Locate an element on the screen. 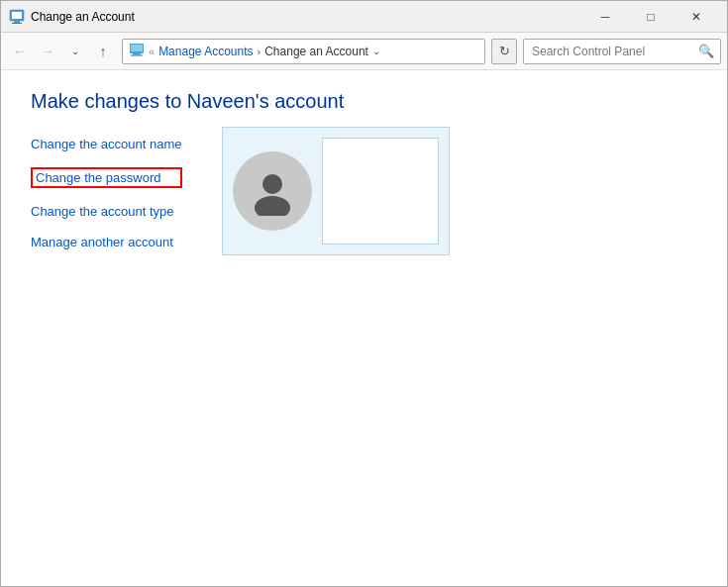 The image size is (728, 587). refresh-button: ↻ is located at coordinates (504, 51).